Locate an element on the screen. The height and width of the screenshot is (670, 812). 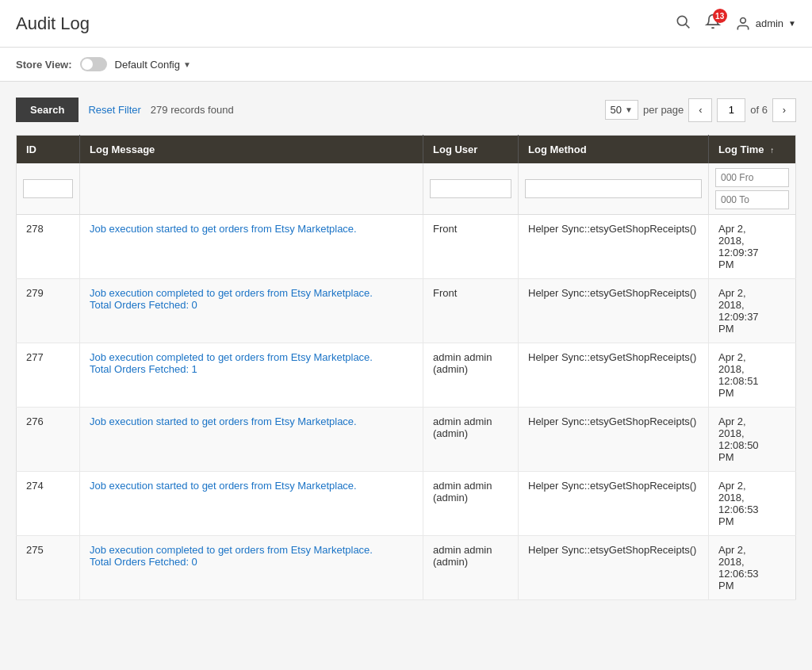
filter-cell-message is located at coordinates (252, 189).